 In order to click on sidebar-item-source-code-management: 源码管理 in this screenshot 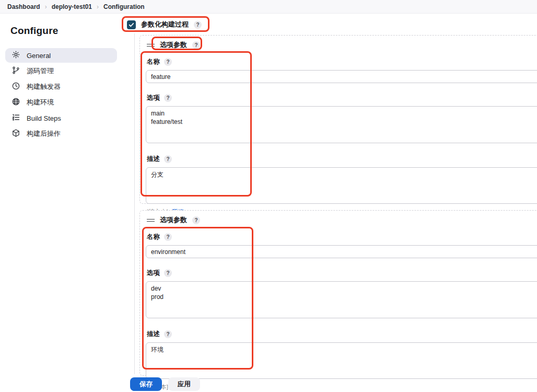, I will do `click(61, 71)`.